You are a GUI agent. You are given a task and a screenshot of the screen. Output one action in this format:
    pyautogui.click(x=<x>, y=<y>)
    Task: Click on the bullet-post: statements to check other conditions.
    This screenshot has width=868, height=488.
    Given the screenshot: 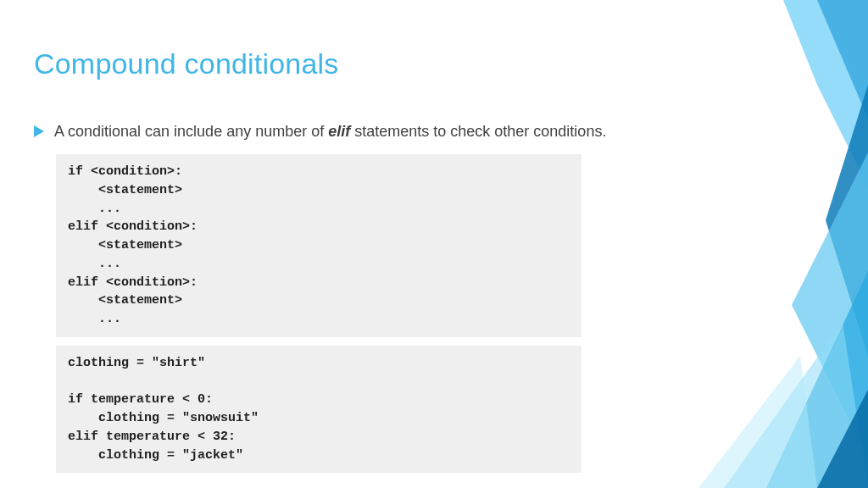 What is the action you would take?
    pyautogui.click(x=478, y=131)
    